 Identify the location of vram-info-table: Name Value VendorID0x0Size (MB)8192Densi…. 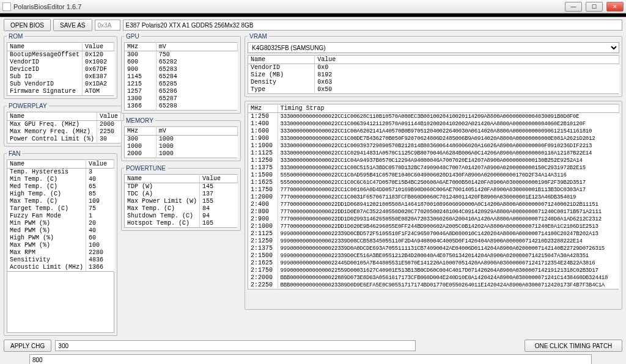
(433, 75).